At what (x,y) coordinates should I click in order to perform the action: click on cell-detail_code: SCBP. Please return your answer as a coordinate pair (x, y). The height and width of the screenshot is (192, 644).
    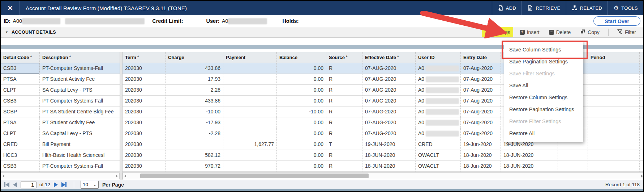
    Looking at the image, I should click on (20, 112).